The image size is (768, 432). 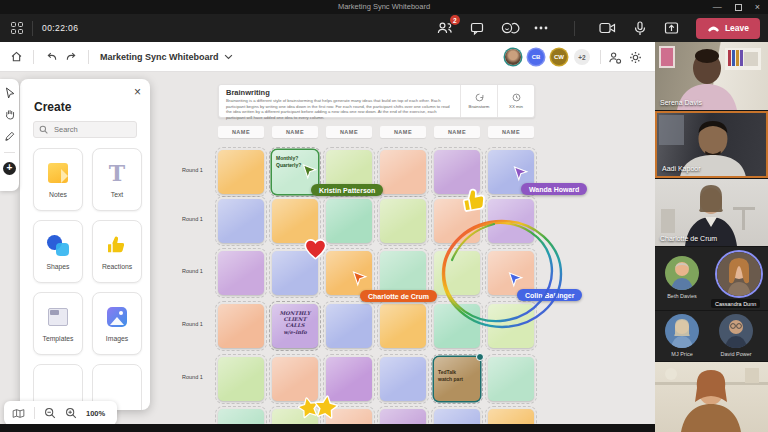 What do you see at coordinates (681, 102) in the screenshot?
I see `participant-name: Serena Davis` at bounding box center [681, 102].